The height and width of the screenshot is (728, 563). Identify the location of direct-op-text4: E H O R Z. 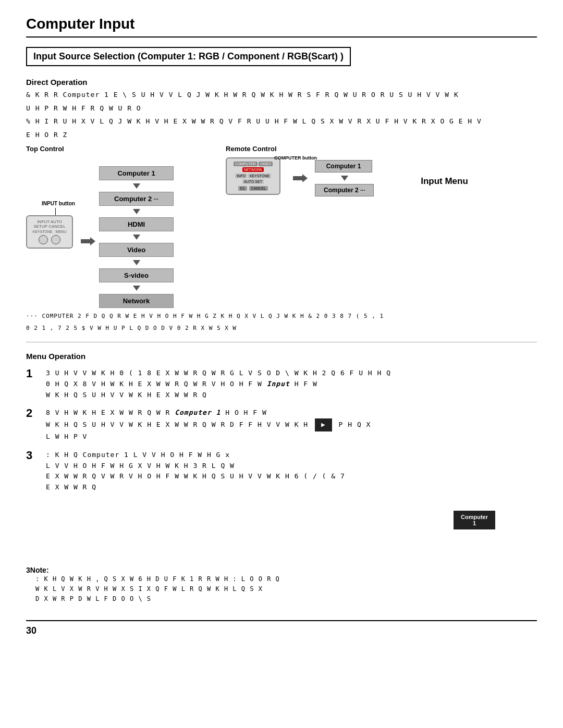
(282, 135).